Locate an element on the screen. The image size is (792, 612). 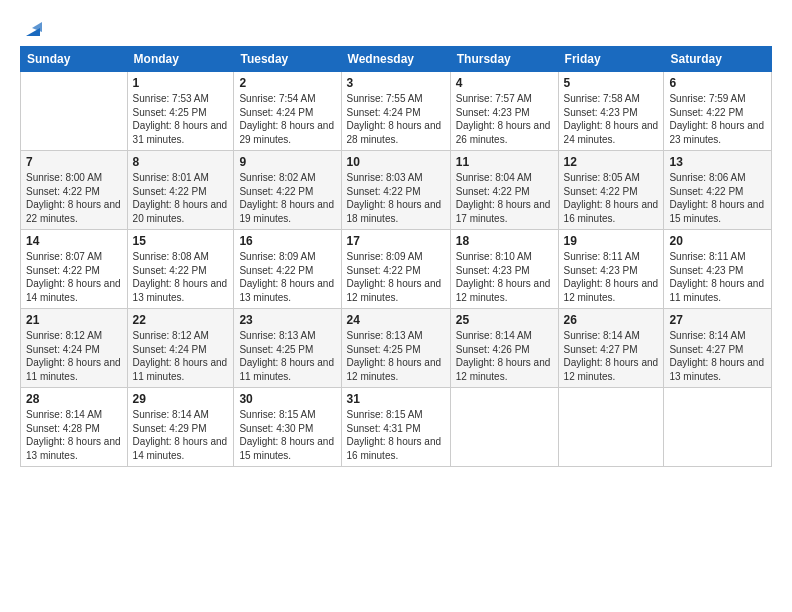
day-info: Sunrise: 7:57 AMSunset: 4:23 PMDaylight:… is located at coordinates (504, 119).